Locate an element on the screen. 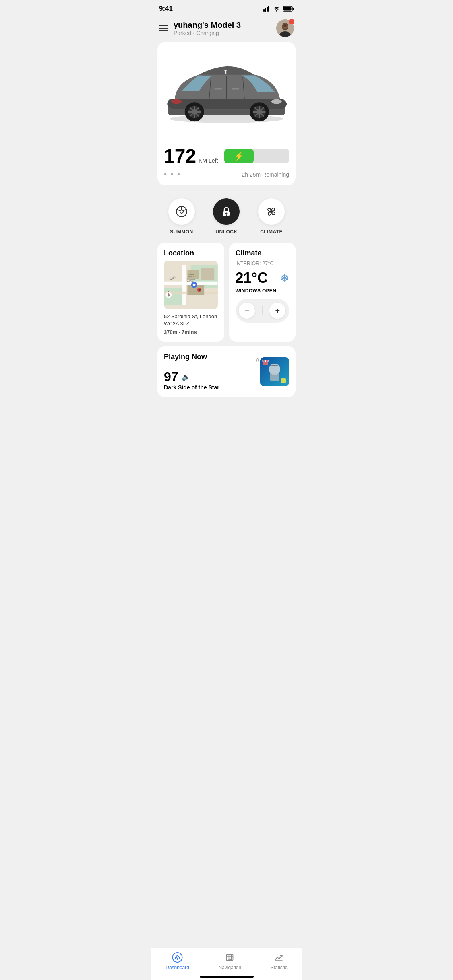 This screenshot has height=980, width=453. summon-icon-circle is located at coordinates (182, 212).